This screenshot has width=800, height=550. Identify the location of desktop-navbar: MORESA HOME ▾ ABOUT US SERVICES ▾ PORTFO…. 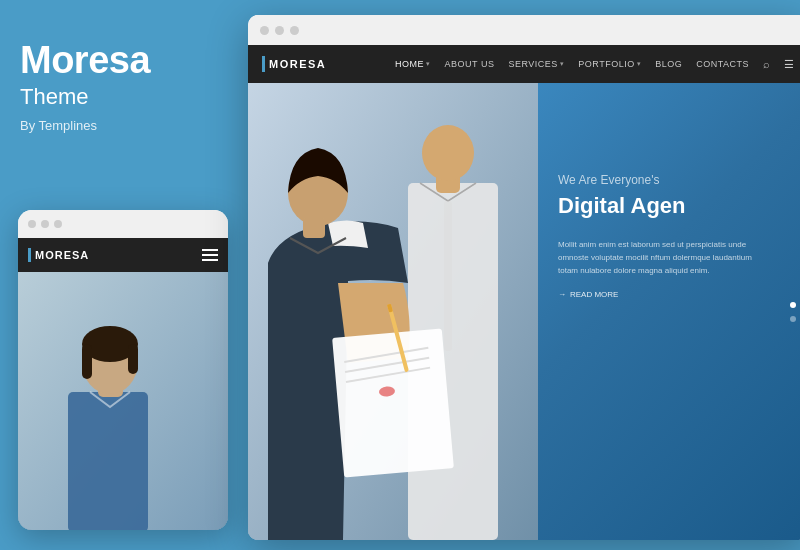
(524, 64).